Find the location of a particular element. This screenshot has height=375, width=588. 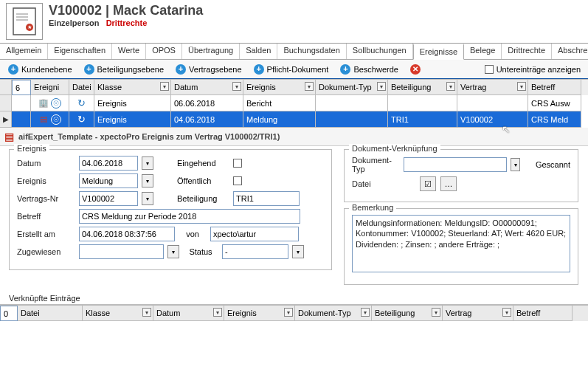

beteiligung-label: Beteiligung is located at coordinates (203, 199).